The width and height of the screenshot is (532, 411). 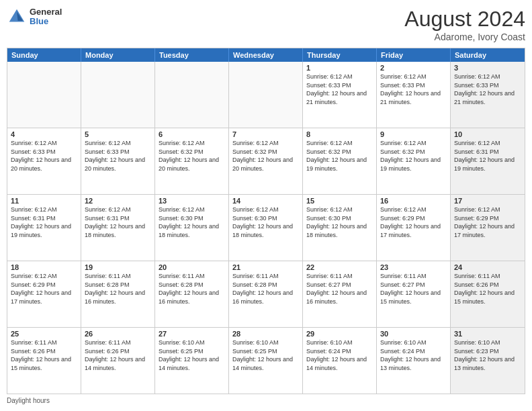 I want to click on footer-text: Daylight hours, so click(x=28, y=400).